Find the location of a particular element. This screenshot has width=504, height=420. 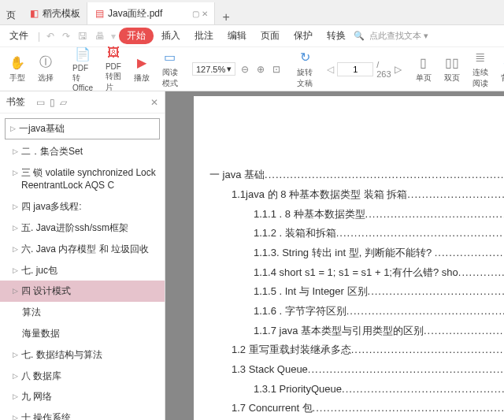

rotate-icon: ↻ is located at coordinates (305, 58).